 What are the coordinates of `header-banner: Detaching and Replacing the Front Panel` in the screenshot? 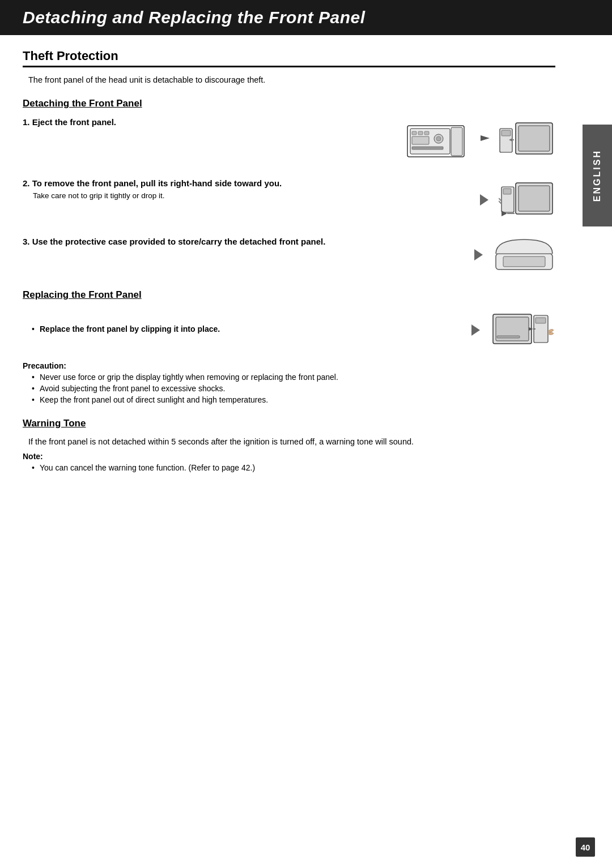 It's located at (306, 18).